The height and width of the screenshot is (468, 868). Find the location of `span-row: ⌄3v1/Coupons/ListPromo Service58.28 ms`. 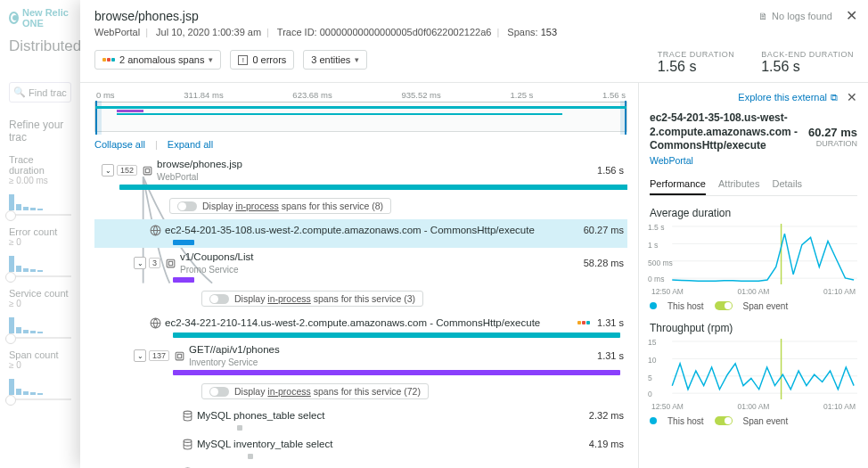

span-row: ⌄3v1/Coupons/ListPromo Service58.28 ms is located at coordinates (361, 267).